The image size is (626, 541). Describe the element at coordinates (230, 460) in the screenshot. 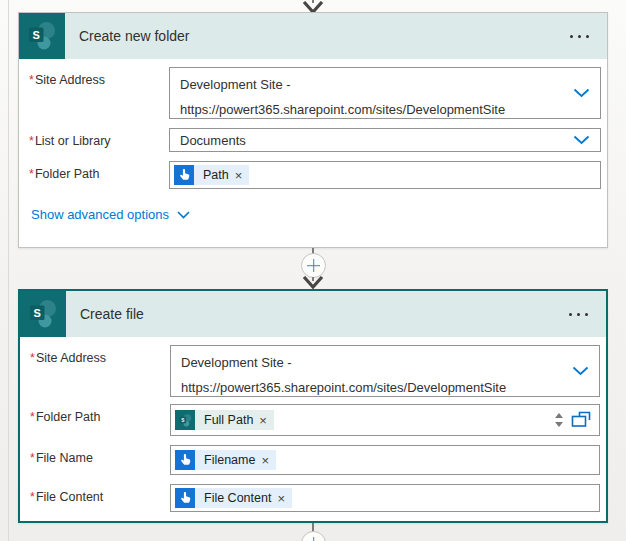

I see `token-label: Filename` at that location.